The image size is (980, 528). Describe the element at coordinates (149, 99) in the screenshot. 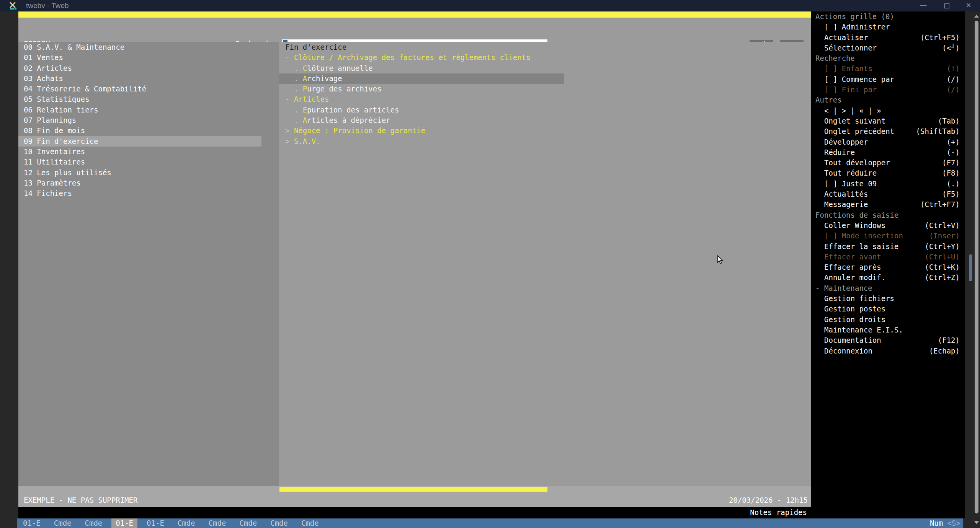

I see `menu-item-05: 05 Statistiques` at that location.